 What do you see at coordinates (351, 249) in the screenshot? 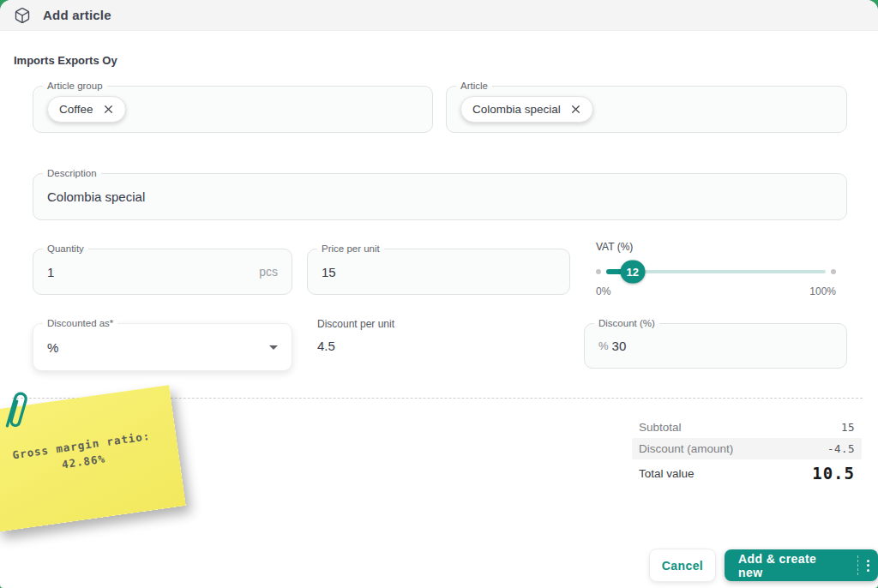
I see `price-per-unit-label: Price per unit` at bounding box center [351, 249].